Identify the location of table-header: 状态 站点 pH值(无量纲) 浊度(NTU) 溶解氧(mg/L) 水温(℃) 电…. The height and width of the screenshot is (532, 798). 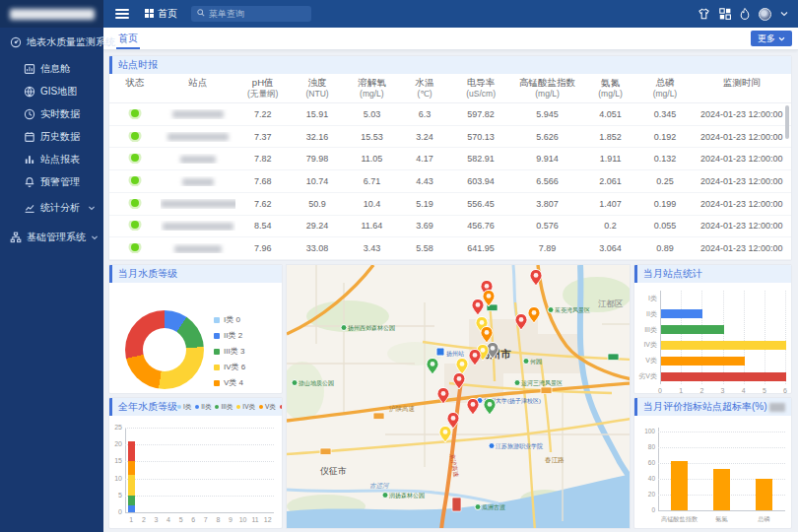
(450, 89).